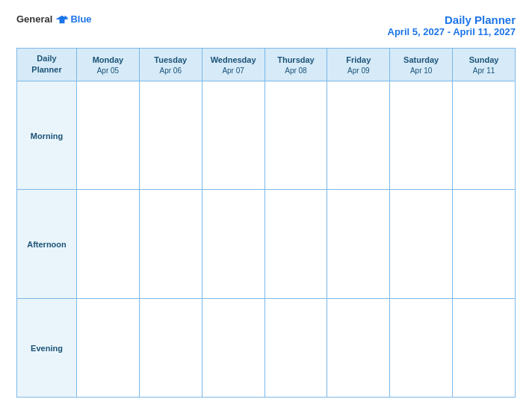 Image resolution: width=532 pixels, height=411 pixels. Describe the element at coordinates (62, 19) in the screenshot. I see `logo-bird-icon` at that location.